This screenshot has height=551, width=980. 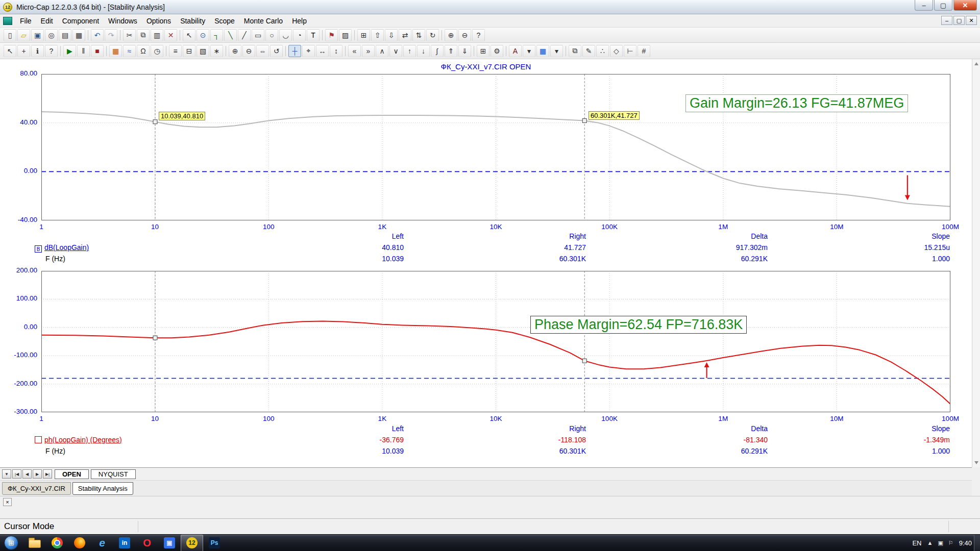 I want to click on valley-icon: ∨, so click(x=396, y=51).